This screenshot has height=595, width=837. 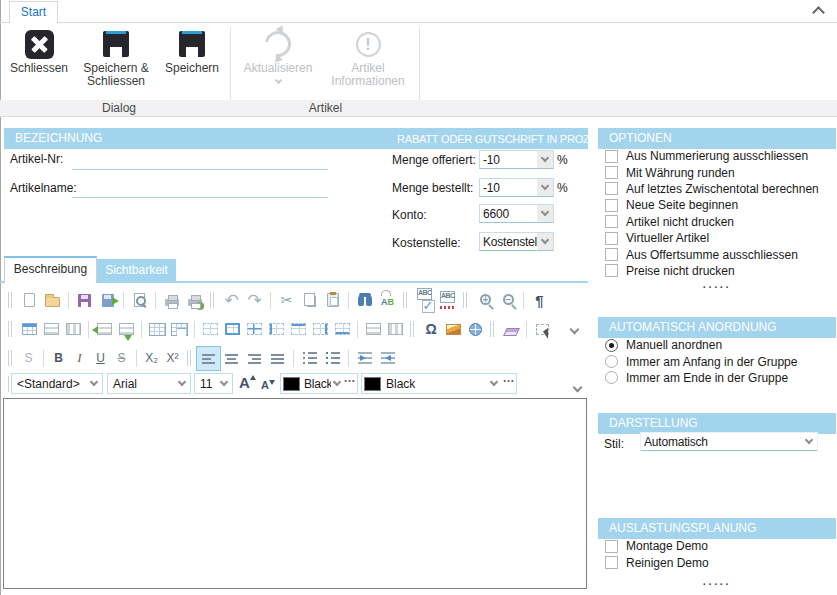 What do you see at coordinates (516, 160) in the screenshot?
I see `menge-offeriert-combo: -10` at bounding box center [516, 160].